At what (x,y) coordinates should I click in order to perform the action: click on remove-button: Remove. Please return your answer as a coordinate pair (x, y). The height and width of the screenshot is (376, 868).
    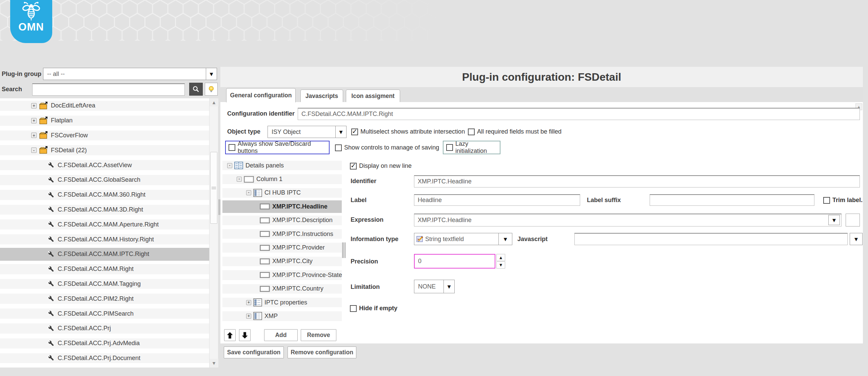
    Looking at the image, I should click on (319, 335).